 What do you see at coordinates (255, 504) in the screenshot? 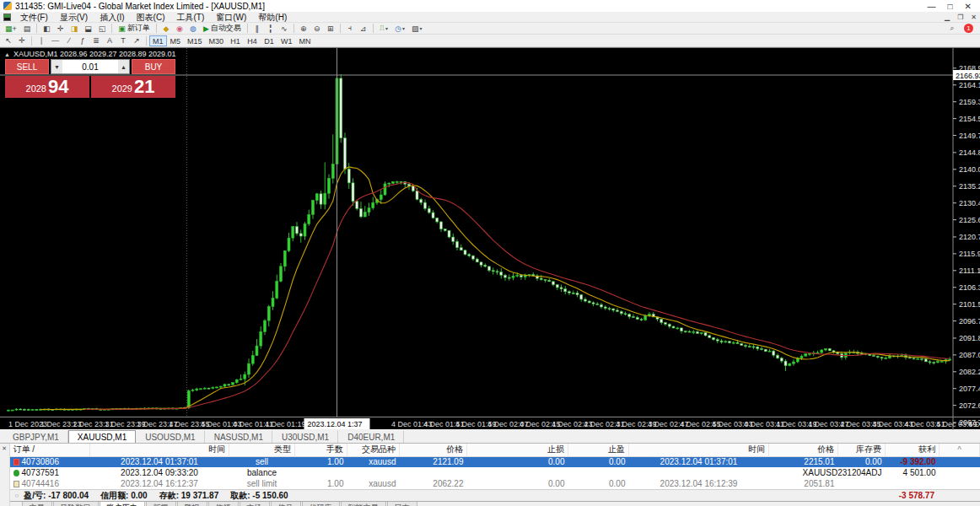
I see `terminal-tab-市场: 市场` at bounding box center [255, 504].